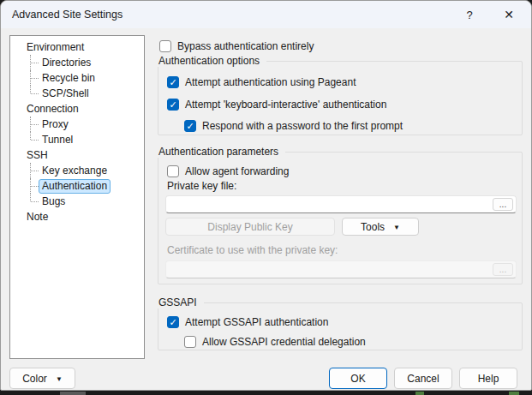 The width and height of the screenshot is (532, 395). Describe the element at coordinates (77, 93) in the screenshot. I see `tree-item-scp-shell: SCP/Shell` at that location.